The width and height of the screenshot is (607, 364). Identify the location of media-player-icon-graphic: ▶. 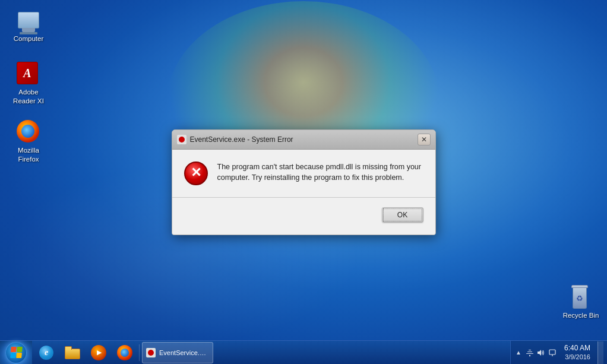
(99, 353).